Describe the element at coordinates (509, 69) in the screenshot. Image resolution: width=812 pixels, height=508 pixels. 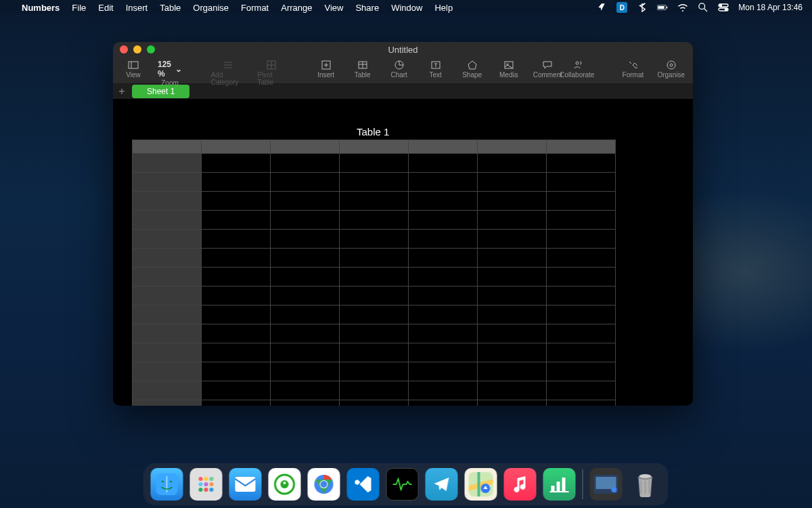
I see `media-button: Media` at that location.